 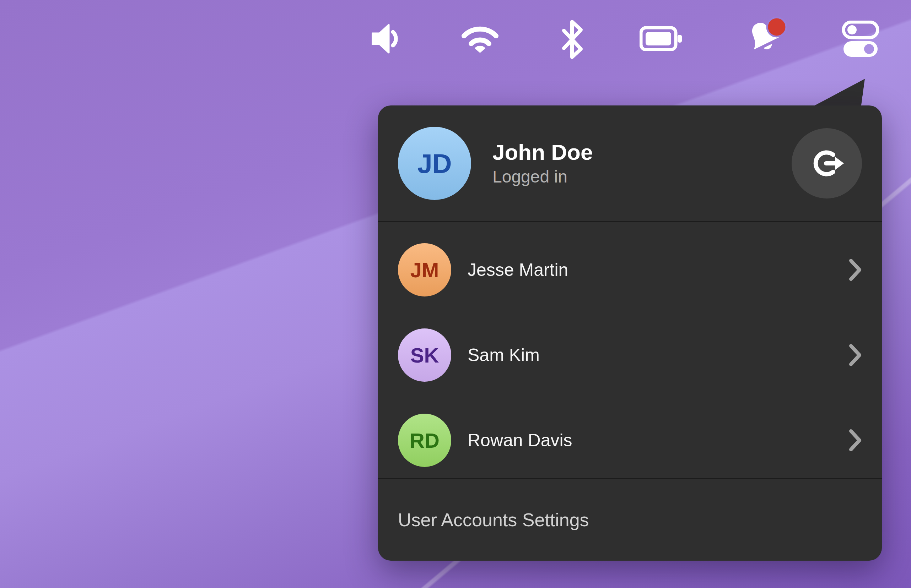 What do you see at coordinates (827, 163) in the screenshot?
I see `logout-button` at bounding box center [827, 163].